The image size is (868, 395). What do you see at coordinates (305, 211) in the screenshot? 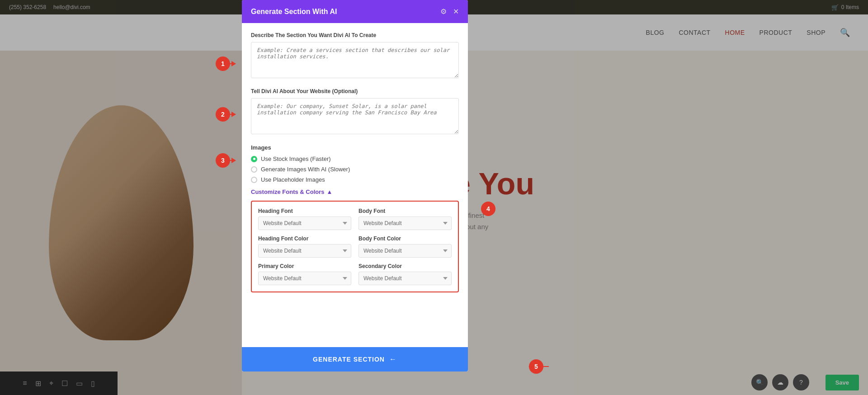
I see `heading-font-label: Heading Font` at bounding box center [305, 211].